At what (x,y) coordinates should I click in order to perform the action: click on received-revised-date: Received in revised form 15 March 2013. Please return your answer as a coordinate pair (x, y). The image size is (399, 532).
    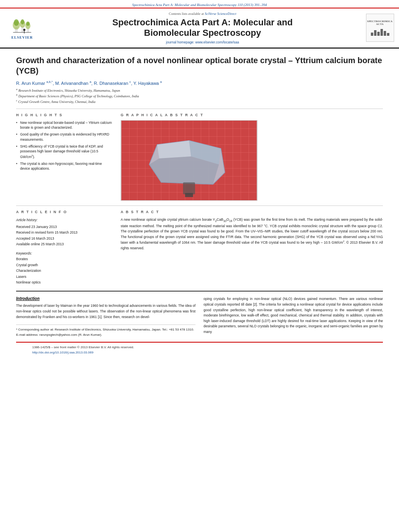
    Looking at the image, I should click on (64, 232).